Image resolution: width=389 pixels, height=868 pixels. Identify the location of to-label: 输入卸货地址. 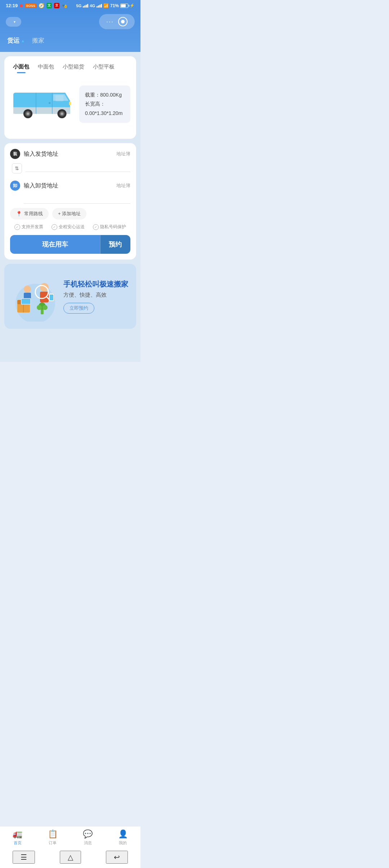
(41, 186).